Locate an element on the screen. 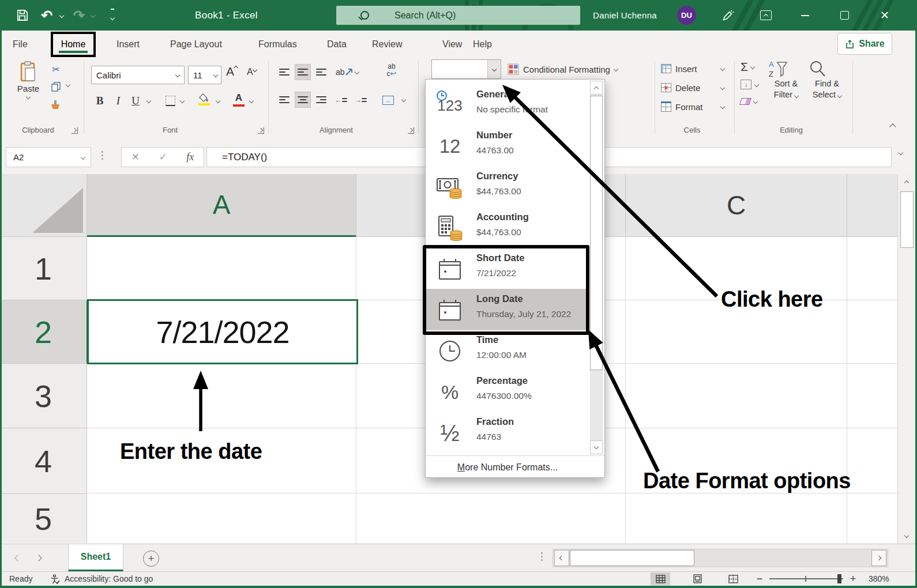 This screenshot has height=588, width=917. font-color-button: A is located at coordinates (239, 99).